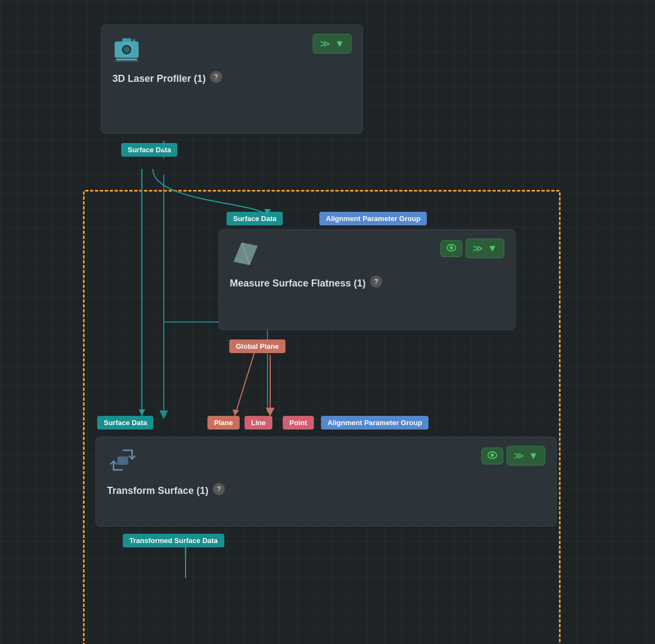  Describe the element at coordinates (374, 422) in the screenshot. I see `transform-alignment-port: Alignment Parameter Group` at that location.